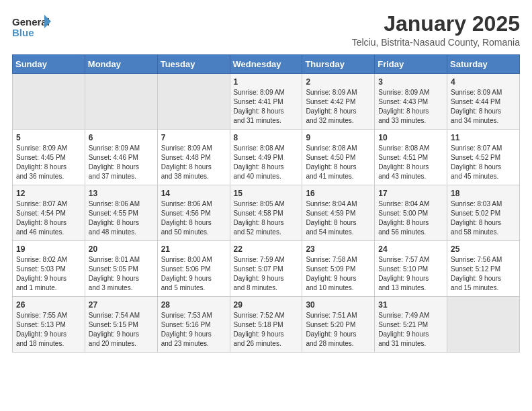 The height and width of the screenshot is (411, 532). Describe the element at coordinates (411, 163) in the screenshot. I see `day-info: Sunrise: 8:08 AM Sunset: 4:51 PM Dayligh…` at that location.